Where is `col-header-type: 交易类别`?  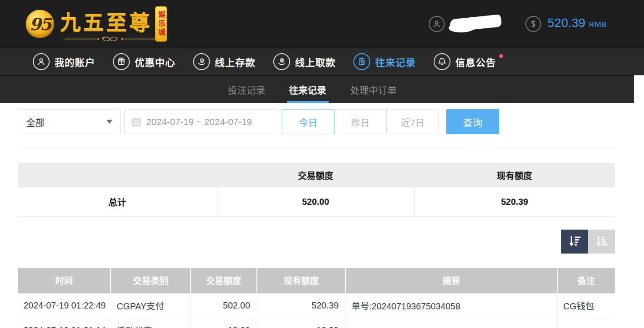
col-header-type: 交易类别 is located at coordinates (151, 281).